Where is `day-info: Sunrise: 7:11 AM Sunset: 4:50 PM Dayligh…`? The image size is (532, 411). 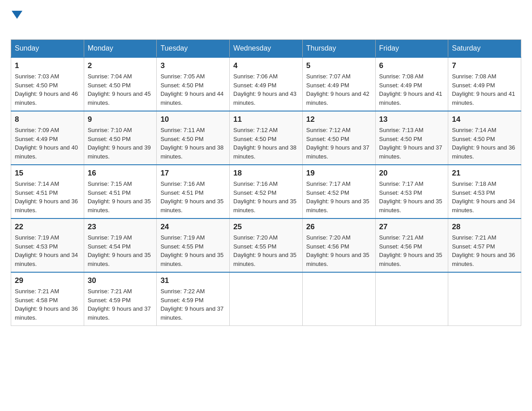
day-info: Sunrise: 7:11 AM Sunset: 4:50 PM Dayligh… is located at coordinates (193, 143).